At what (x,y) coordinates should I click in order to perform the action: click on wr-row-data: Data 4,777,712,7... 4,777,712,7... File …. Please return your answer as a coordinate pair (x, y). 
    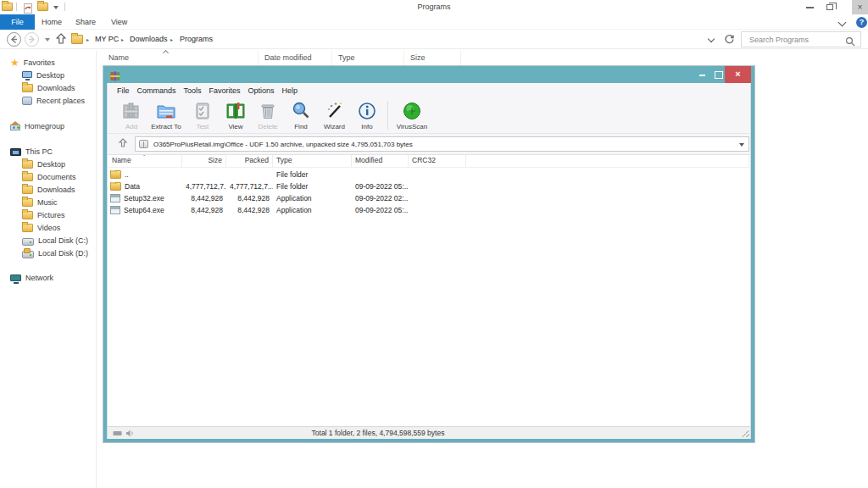
    Looking at the image, I should click on (429, 186).